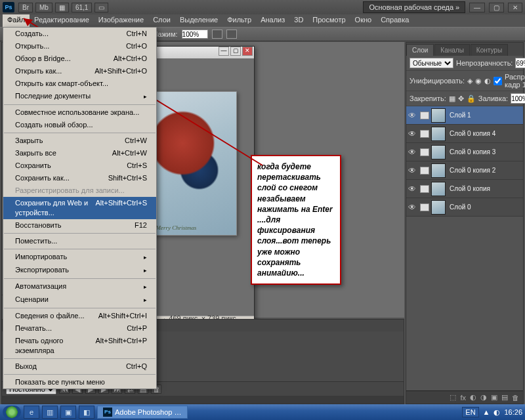 This screenshot has width=525, height=420. Describe the element at coordinates (239, 21) in the screenshot. I see `menu-filter: Фильтр` at that location.